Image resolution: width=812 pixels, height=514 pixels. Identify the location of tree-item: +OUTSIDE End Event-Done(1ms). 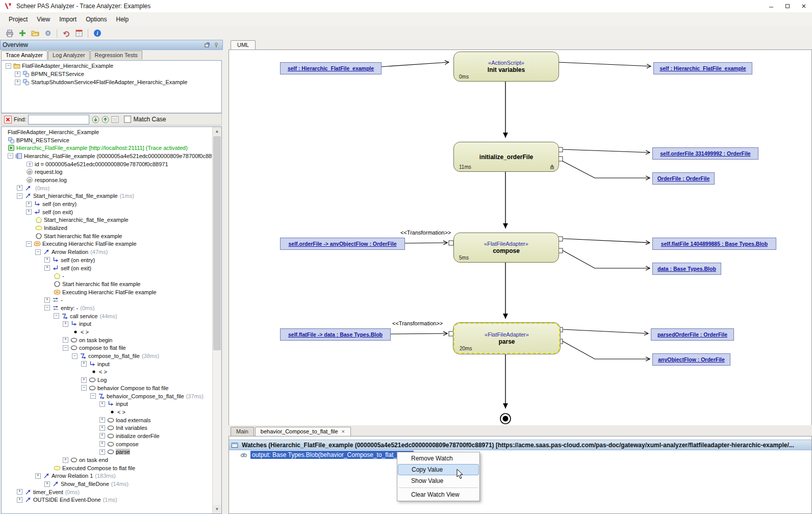
(107, 500).